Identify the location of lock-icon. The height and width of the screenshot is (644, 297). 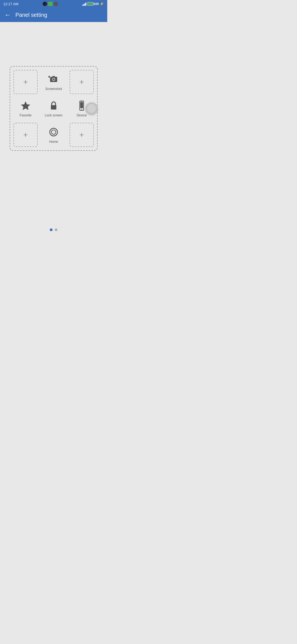
(54, 106).